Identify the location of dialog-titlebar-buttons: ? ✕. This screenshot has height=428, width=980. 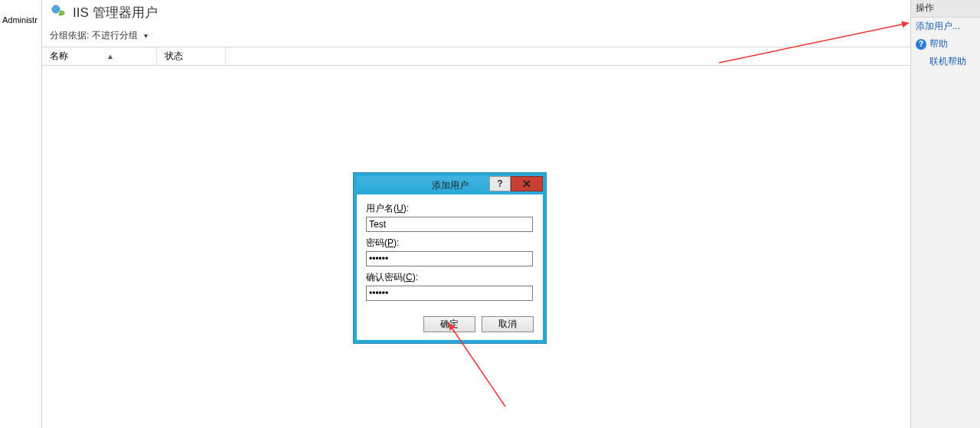
(516, 184).